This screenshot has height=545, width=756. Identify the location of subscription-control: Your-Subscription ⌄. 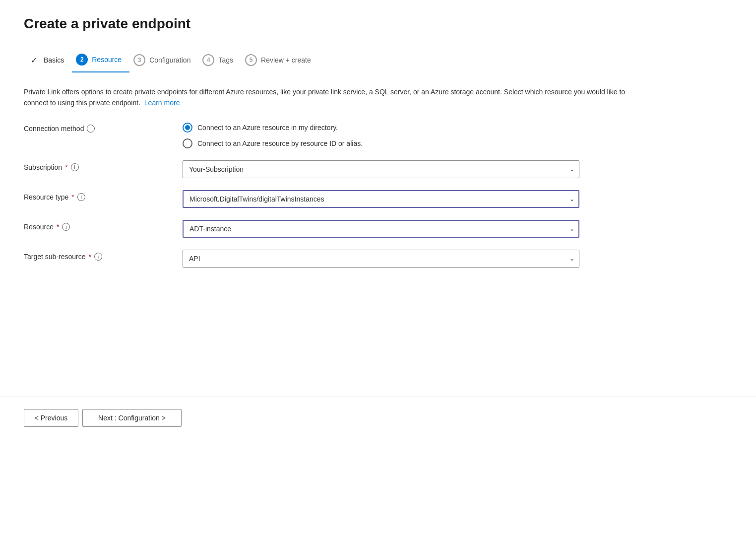
(381, 169).